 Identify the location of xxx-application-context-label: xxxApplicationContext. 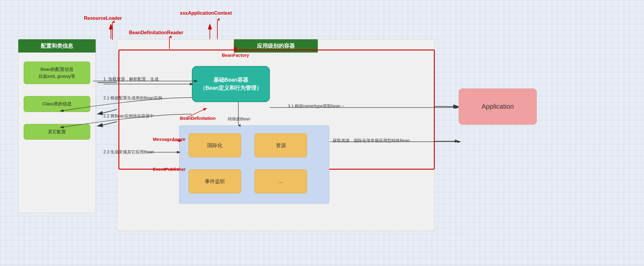
(206, 13).